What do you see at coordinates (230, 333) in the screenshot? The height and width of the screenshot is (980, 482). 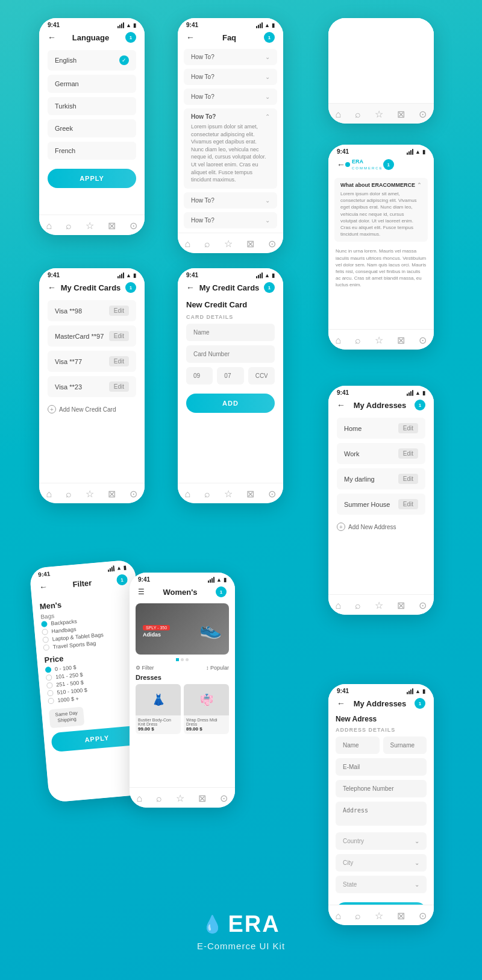 I see `card-name-input` at bounding box center [230, 333].